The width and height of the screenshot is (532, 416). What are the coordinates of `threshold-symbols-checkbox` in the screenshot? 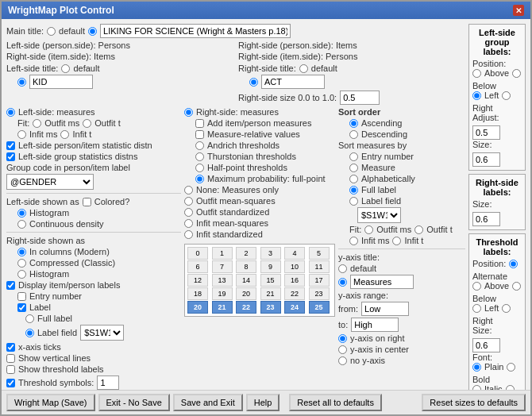 It's located at (11, 383).